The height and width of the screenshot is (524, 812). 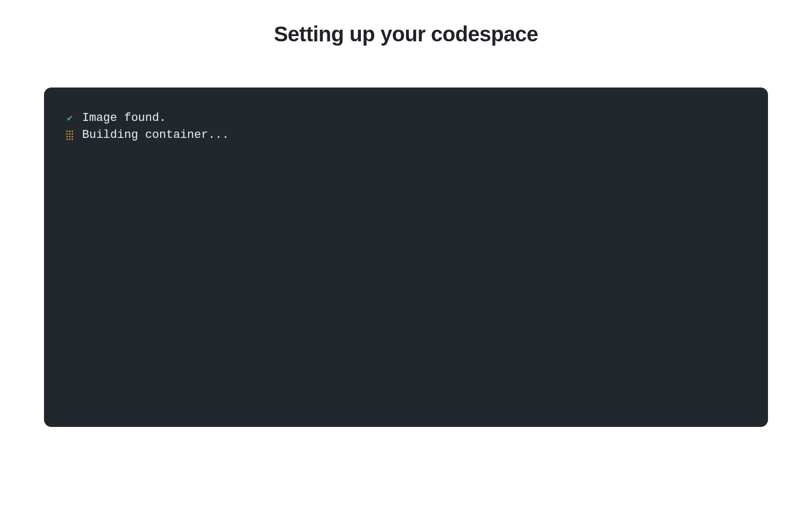 What do you see at coordinates (156, 135) in the screenshot?
I see `log-text: Building container...` at bounding box center [156, 135].